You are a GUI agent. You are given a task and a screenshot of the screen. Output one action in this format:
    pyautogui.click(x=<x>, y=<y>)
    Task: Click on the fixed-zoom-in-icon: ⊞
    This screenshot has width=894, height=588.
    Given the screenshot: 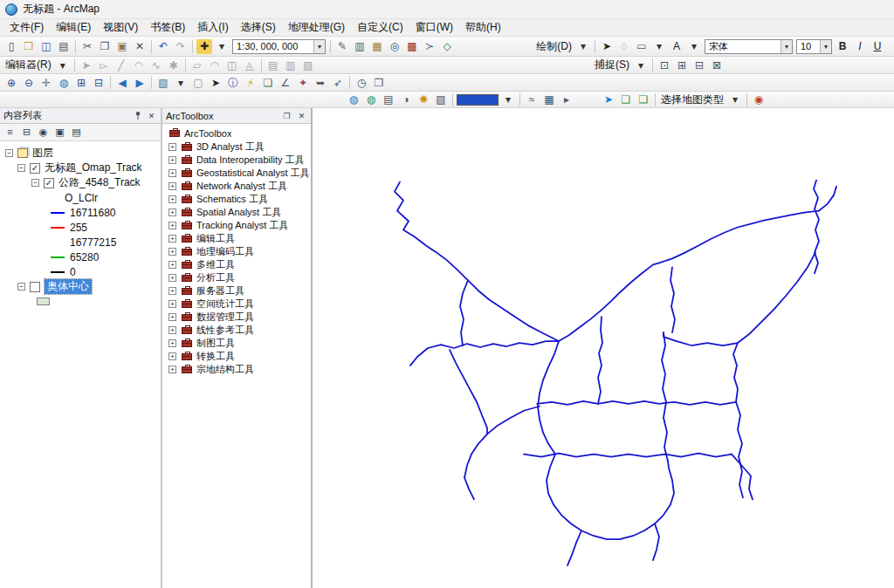 What is the action you would take?
    pyautogui.click(x=81, y=82)
    